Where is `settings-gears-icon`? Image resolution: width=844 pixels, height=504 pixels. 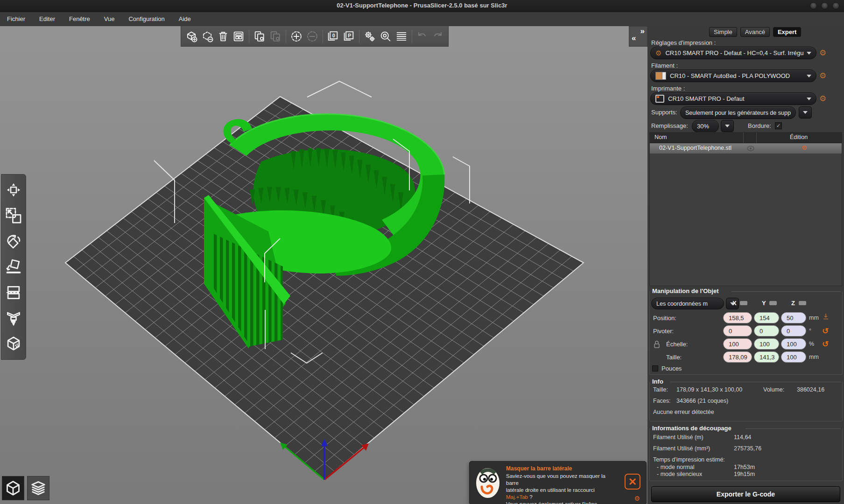
settings-gears-icon is located at coordinates (370, 36).